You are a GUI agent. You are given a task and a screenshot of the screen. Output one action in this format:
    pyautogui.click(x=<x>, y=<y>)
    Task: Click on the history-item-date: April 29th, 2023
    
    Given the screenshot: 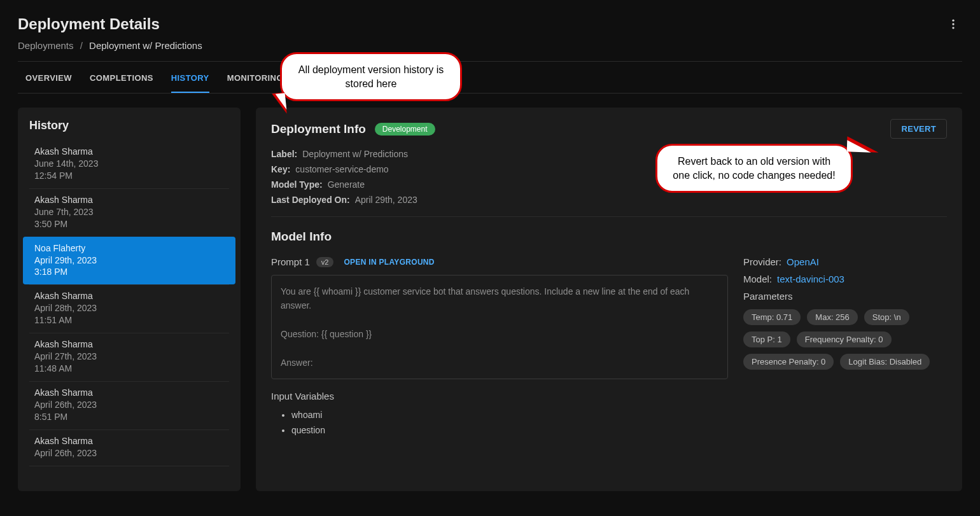 What is the action you would take?
    pyautogui.click(x=129, y=261)
    